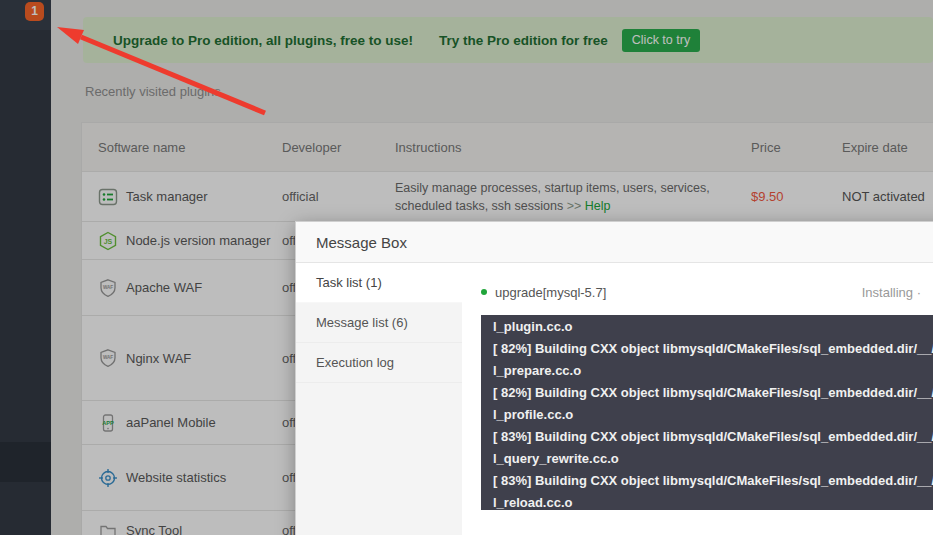 This screenshot has height=535, width=933. What do you see at coordinates (713, 459) in the screenshot?
I see `console-line: l_query_rewrite.cc.o` at bounding box center [713, 459].